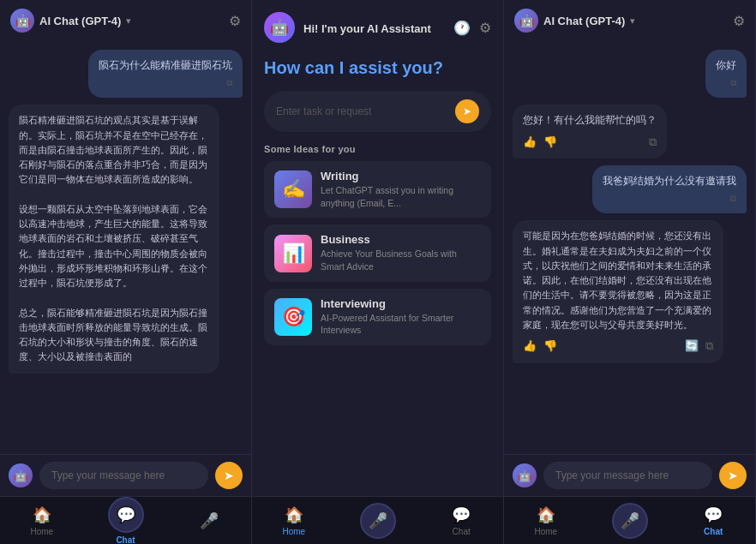 This screenshot has width=756, height=544. What do you see at coordinates (377, 189) in the screenshot?
I see `idea-card-writing: ✍️ Writing Let ChatGPT assist you in wri…` at bounding box center [377, 189].